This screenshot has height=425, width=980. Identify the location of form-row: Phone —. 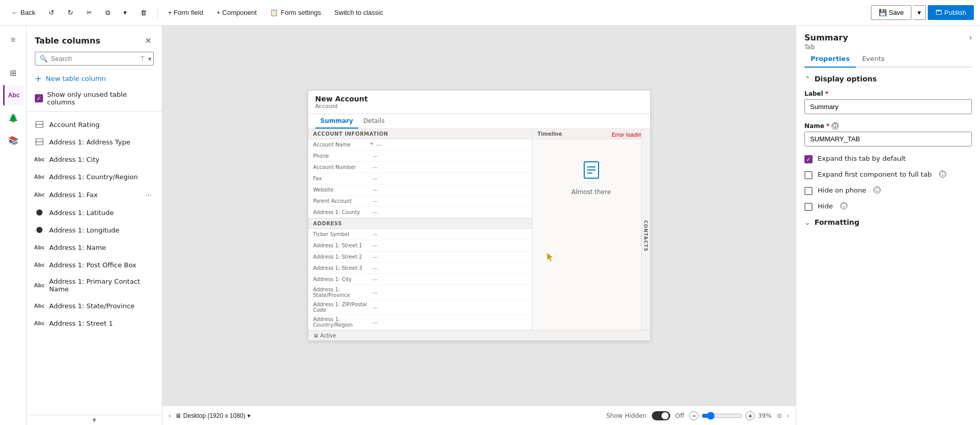
(420, 156).